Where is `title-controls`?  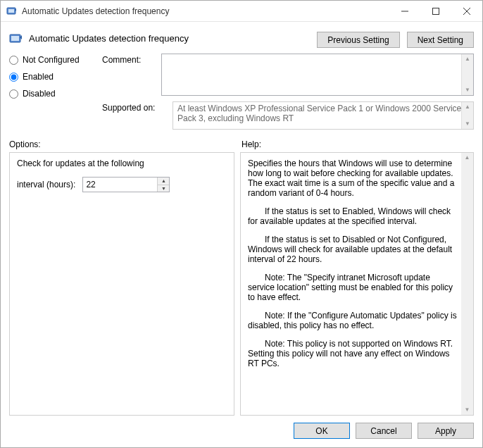
title-controls is located at coordinates (436, 11).